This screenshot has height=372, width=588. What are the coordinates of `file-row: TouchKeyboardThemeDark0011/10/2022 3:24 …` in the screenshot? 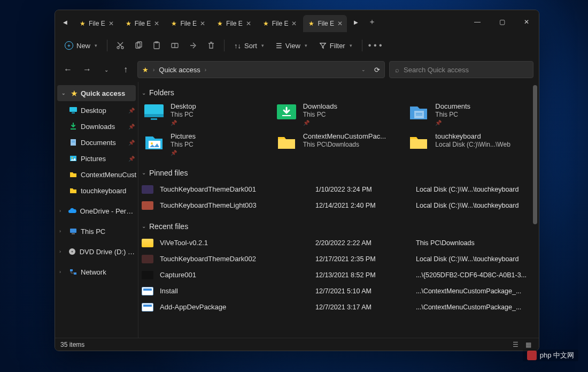 It's located at (338, 189).